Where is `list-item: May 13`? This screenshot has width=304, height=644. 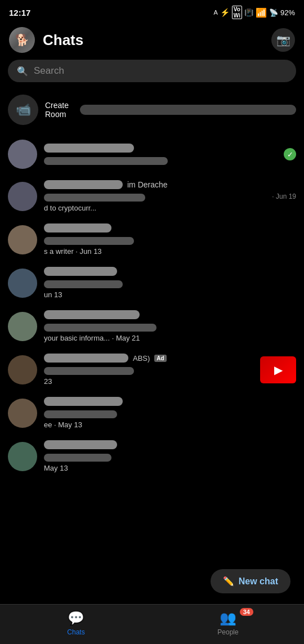 list-item: May 13 is located at coordinates (152, 456).